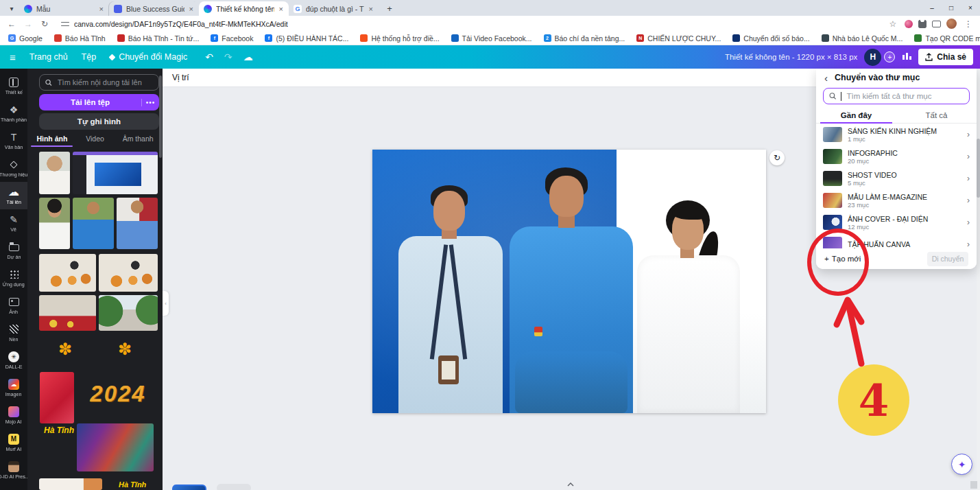 The height and width of the screenshot is (490, 980). Describe the element at coordinates (909, 24) in the screenshot. I see `extension-icon` at that location.